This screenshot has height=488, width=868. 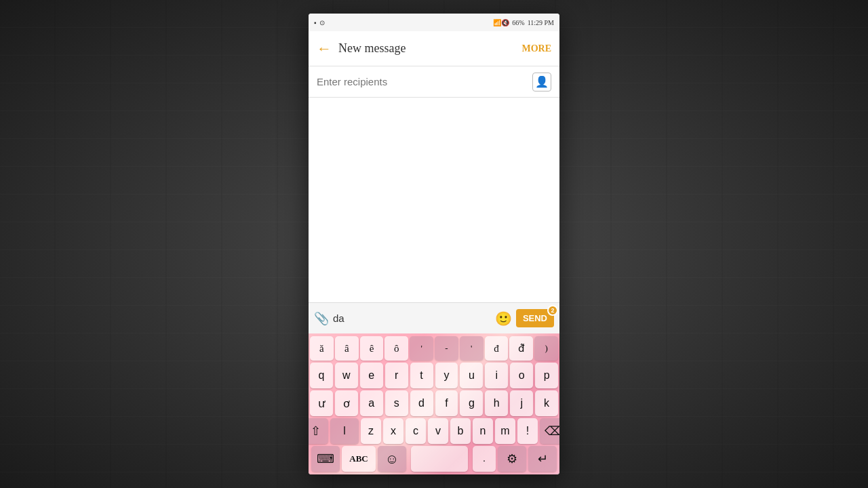 I want to click on abc-key: ABC, so click(x=359, y=459).